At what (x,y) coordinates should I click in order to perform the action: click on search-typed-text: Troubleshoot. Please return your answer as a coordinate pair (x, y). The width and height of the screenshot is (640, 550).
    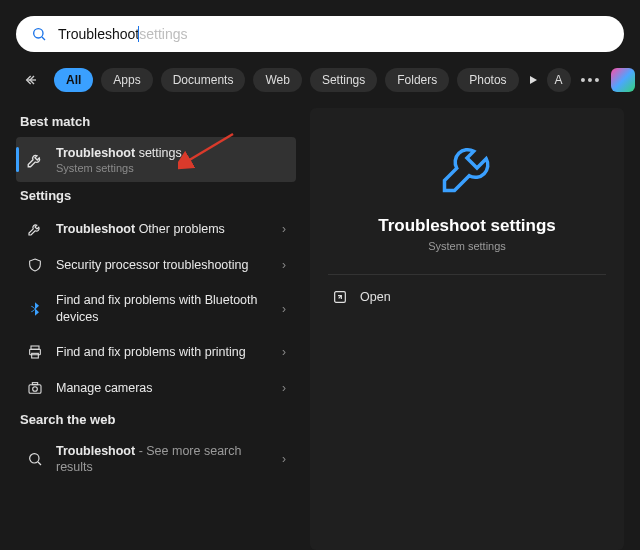
    Looking at the image, I should click on (98, 34).